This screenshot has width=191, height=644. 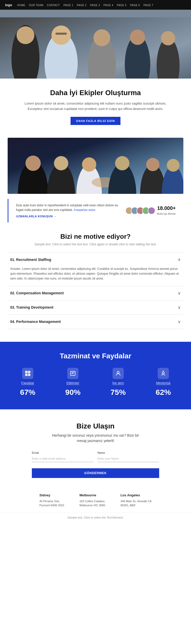 What do you see at coordinates (96, 237) in the screenshot?
I see `motivation-title: Bizi ne motive ediyor?` at bounding box center [96, 237].